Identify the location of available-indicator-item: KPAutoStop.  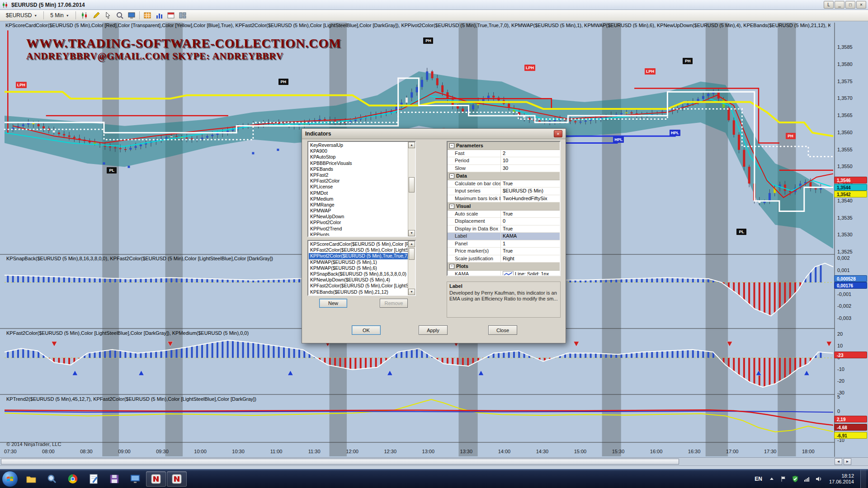
(358, 157).